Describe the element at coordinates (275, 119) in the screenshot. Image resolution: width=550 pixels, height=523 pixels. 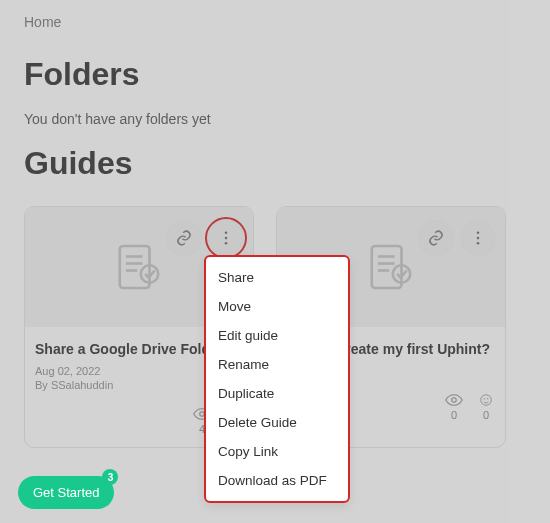
I see `folders-empty-text: You don't have any folders yet` at that location.